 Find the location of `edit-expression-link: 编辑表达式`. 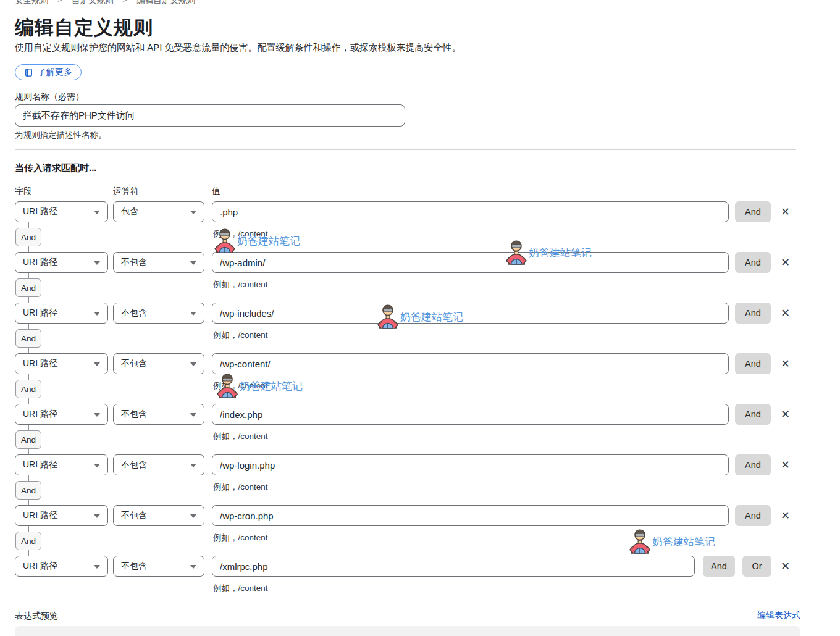

edit-expression-link: 编辑表达式 is located at coordinates (779, 616).